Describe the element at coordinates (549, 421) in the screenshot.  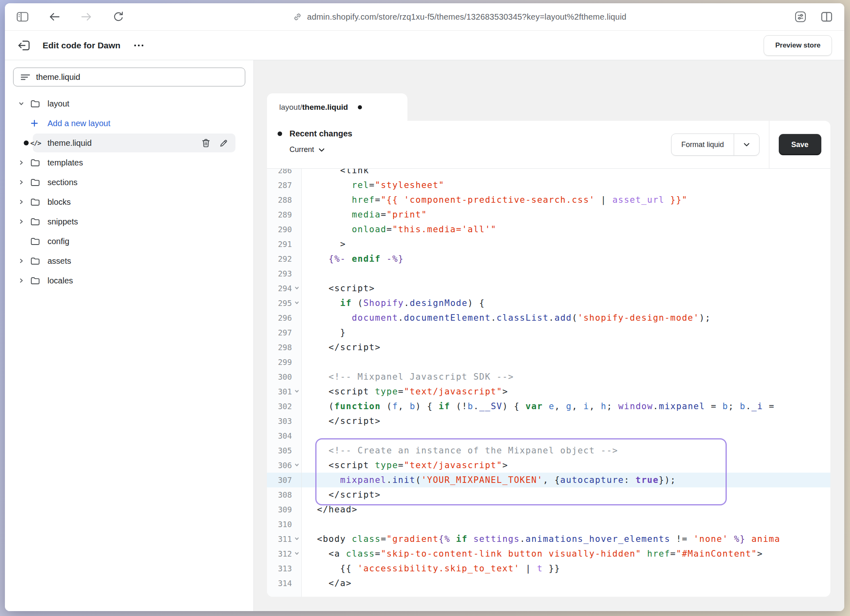
I see `code-line-303: 303 </script>` at that location.